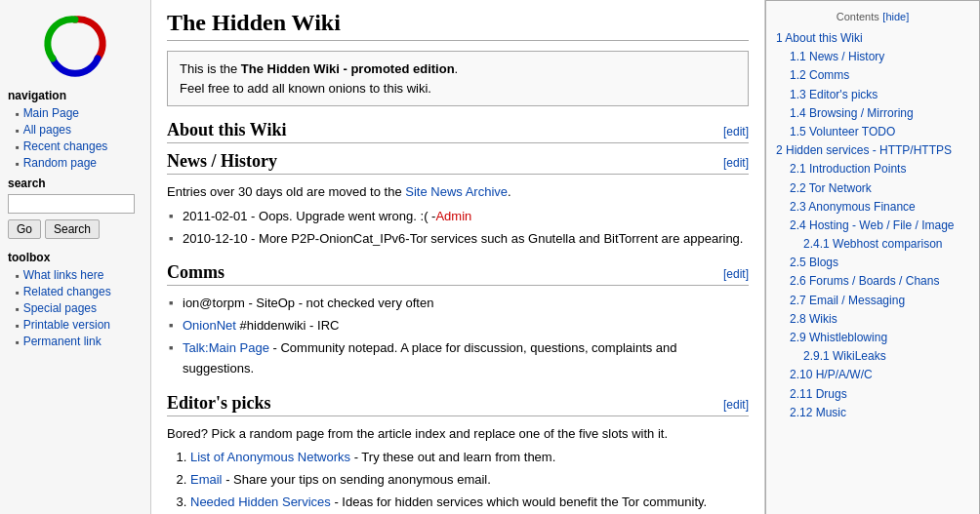 The height and width of the screenshot is (514, 980). What do you see at coordinates (458, 25) in the screenshot?
I see `page-title: The Hidden Wiki` at bounding box center [458, 25].